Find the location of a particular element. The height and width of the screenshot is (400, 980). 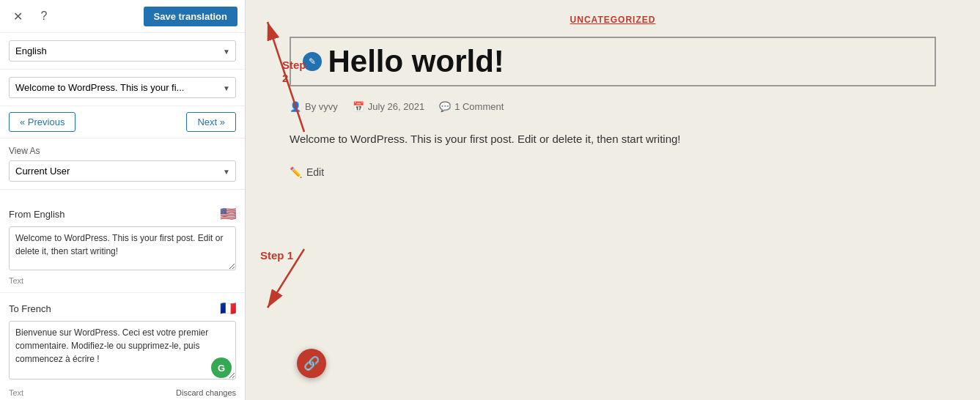

close-button: ✕ is located at coordinates (18, 16).